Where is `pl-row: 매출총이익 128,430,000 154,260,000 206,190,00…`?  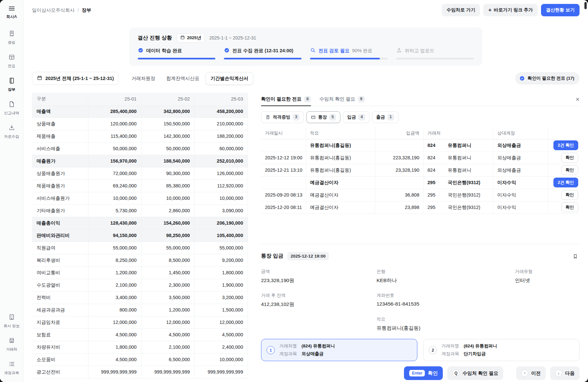 pl-row: 매출총이익 128,430,000 154,260,000 206,190,00… is located at coordinates (140, 223).